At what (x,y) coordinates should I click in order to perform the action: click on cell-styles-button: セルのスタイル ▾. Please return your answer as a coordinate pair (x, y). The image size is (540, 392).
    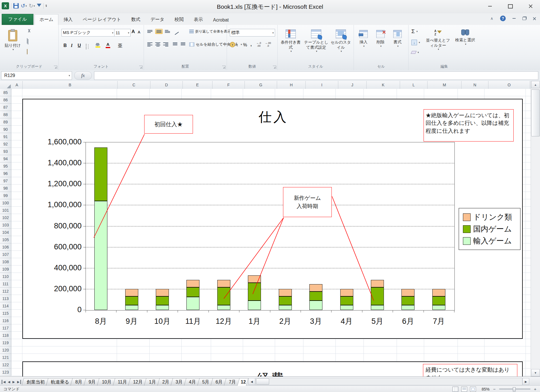
    Looking at the image, I should click on (341, 40).